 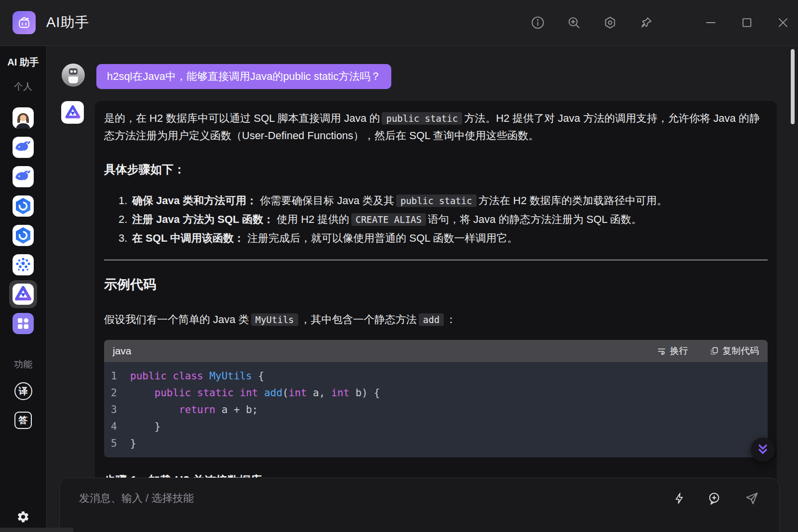 I want to click on steps-heading: 具体步骤如下：, so click(x=436, y=169).